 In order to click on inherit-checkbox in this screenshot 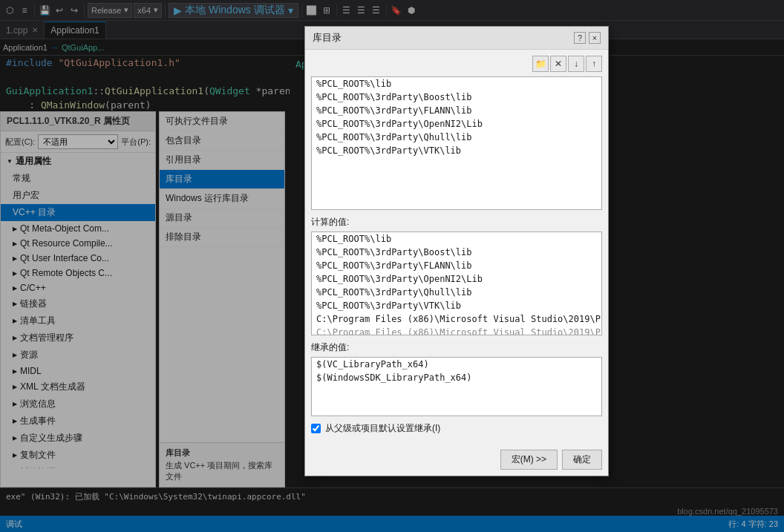, I will do `click(316, 429)`.